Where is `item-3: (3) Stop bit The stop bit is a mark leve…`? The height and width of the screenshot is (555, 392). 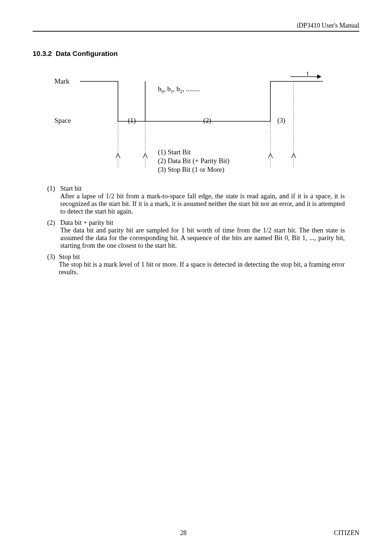 item-3: (3) Stop bit The stop bit is a mark leve… is located at coordinates (196, 264).